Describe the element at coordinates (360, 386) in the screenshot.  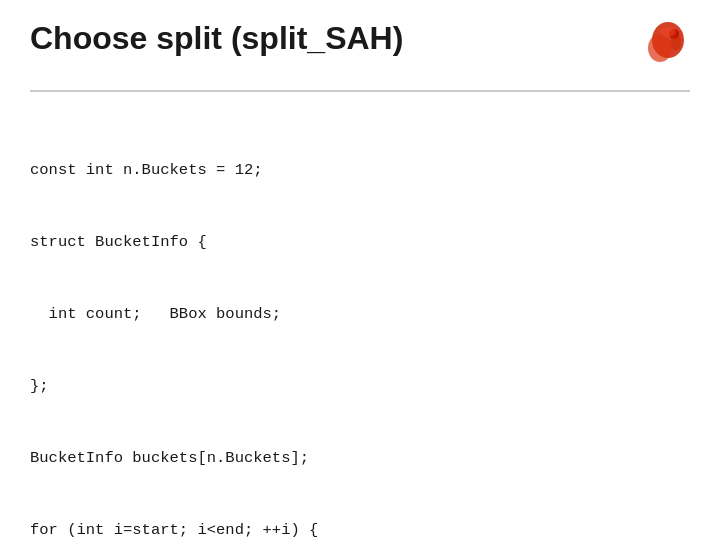
I see `code-line-4: };` at that location.